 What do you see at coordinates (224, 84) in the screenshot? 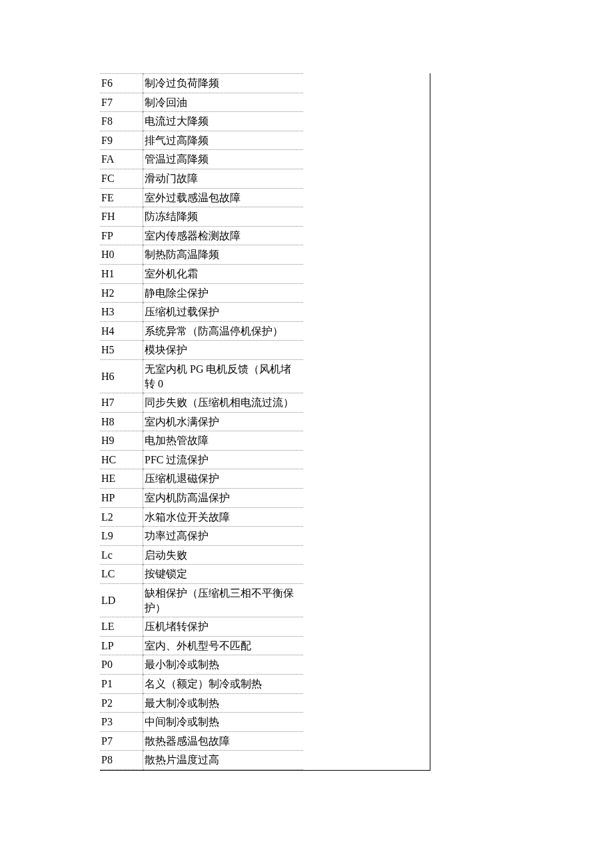
I see `desc-cell: 制冷过负荷降频` at bounding box center [224, 84].